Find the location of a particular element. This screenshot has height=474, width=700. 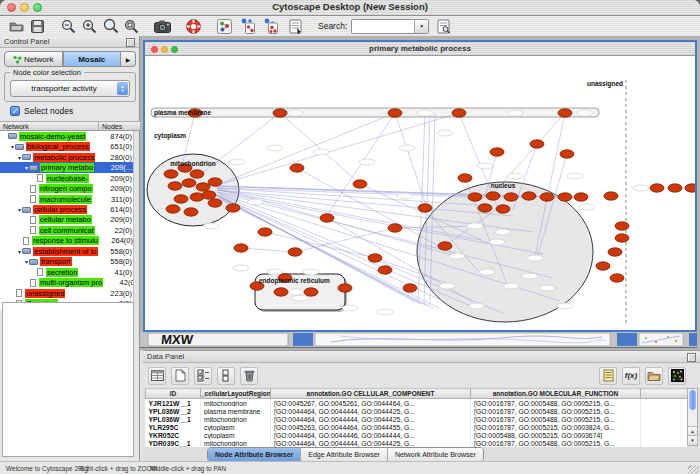

notes-icon is located at coordinates (608, 376).